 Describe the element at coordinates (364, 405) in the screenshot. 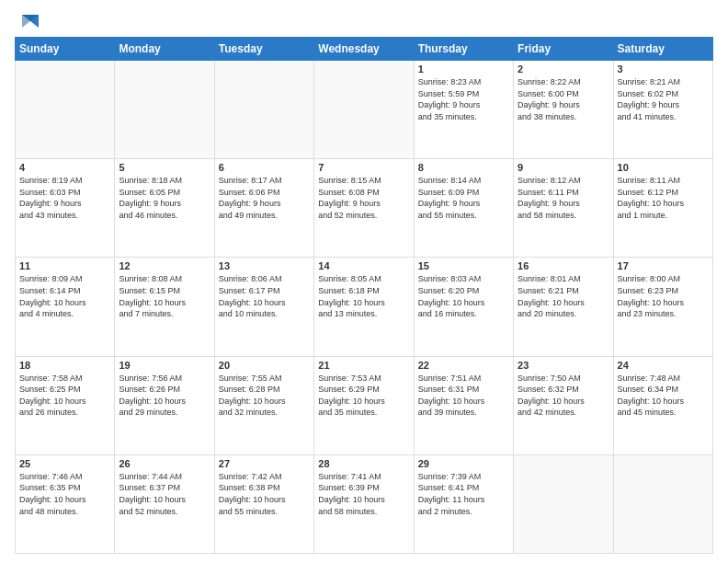

I see `calendar-cell: 21Sunrise: 7:53 AM Sunset: 6:29 PM Dayli…` at that location.